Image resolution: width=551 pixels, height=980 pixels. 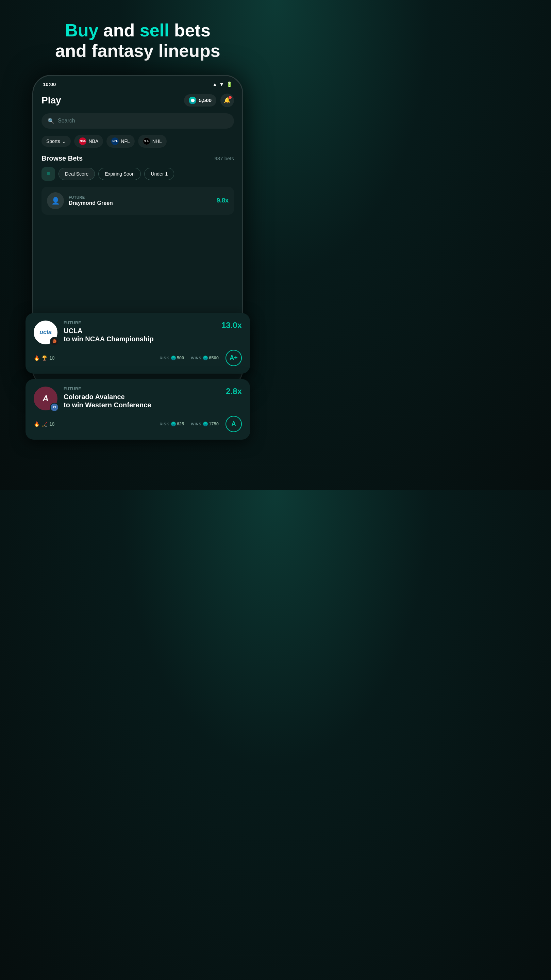 What do you see at coordinates (205, 424) in the screenshot?
I see `coin-icon-small4` at bounding box center [205, 424].